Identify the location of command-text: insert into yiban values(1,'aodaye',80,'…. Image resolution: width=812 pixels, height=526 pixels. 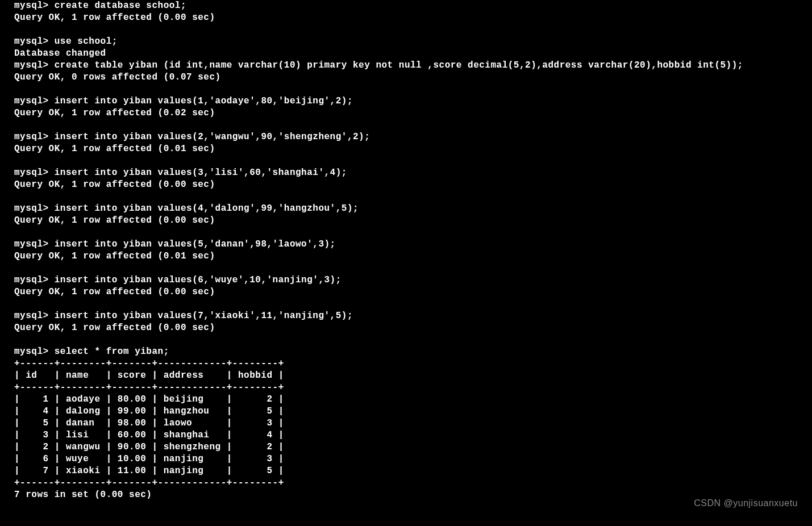
(203, 101).